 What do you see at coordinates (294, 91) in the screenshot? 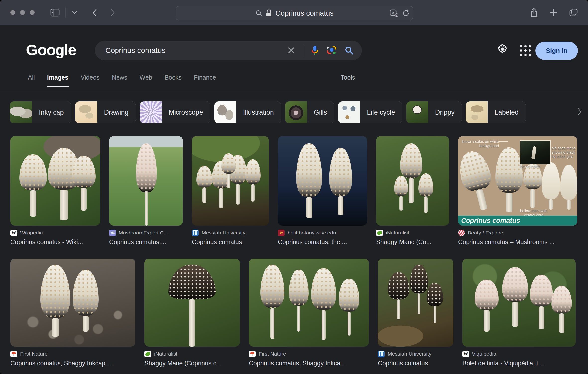
I see `tabs-divider` at bounding box center [294, 91].